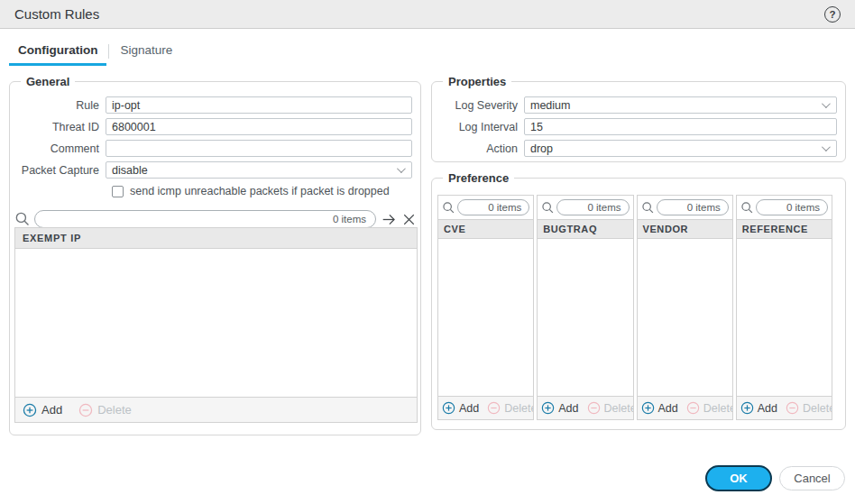 The image size is (855, 504). Describe the element at coordinates (685, 229) in the screenshot. I see `vendor-column-header: VENDOR` at that location.